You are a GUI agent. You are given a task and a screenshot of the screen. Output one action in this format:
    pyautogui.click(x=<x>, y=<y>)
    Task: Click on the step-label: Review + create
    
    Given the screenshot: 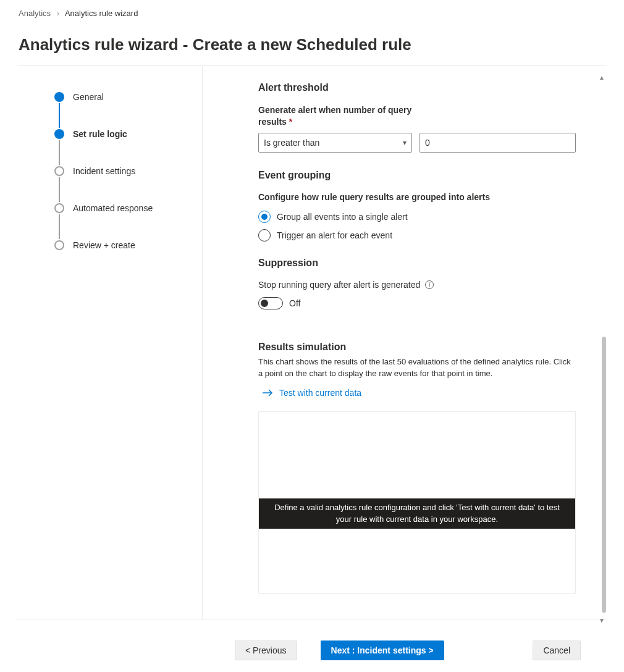 What is the action you would take?
    pyautogui.click(x=104, y=245)
    